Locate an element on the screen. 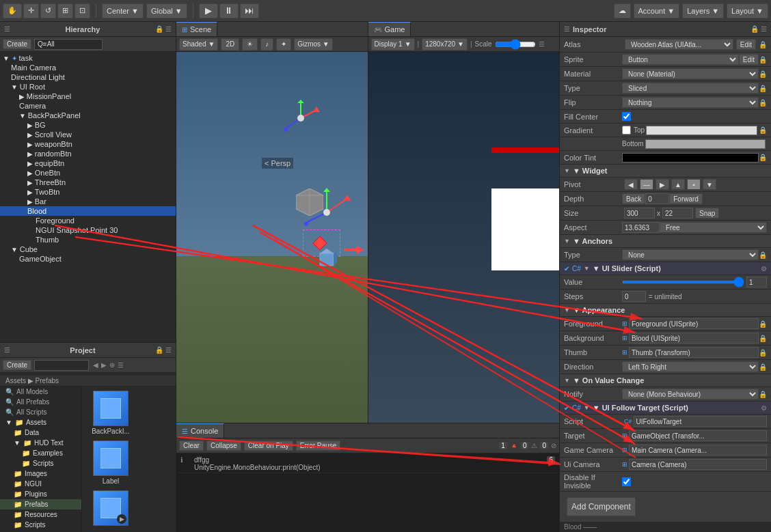  snap-btn: Snap is located at coordinates (707, 213).